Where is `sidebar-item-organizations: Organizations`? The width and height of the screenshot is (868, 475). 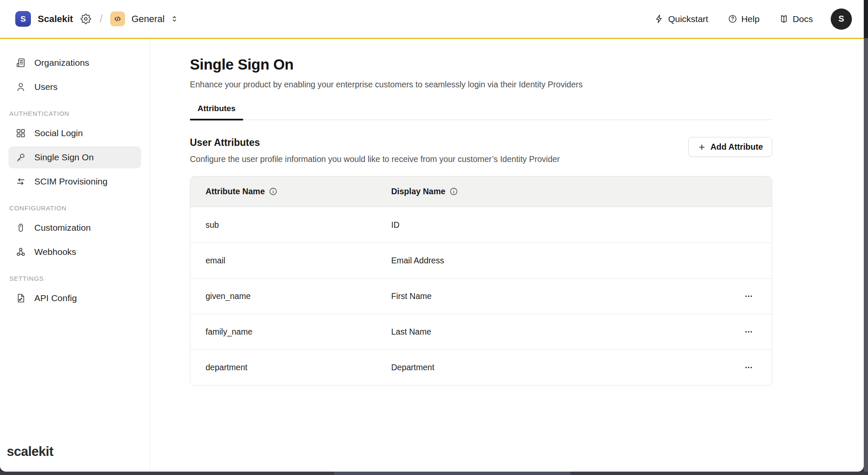 sidebar-item-organizations: Organizations is located at coordinates (75, 63).